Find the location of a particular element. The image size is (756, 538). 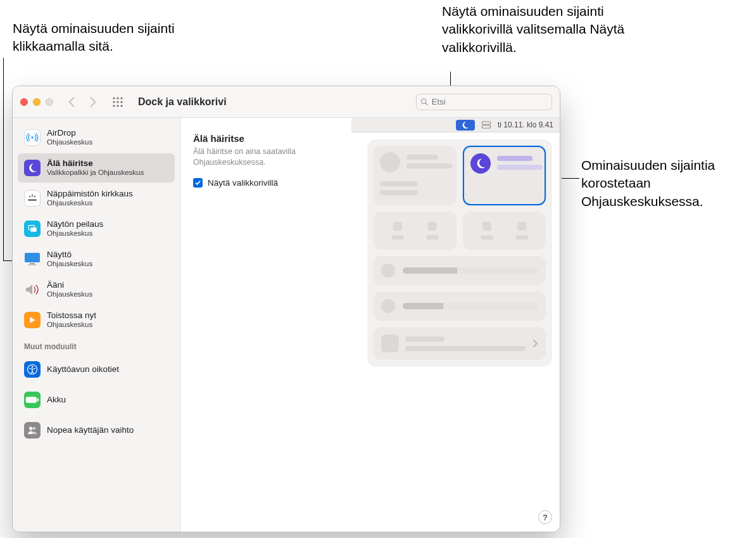

zoom-window-button is located at coordinates (49, 102).